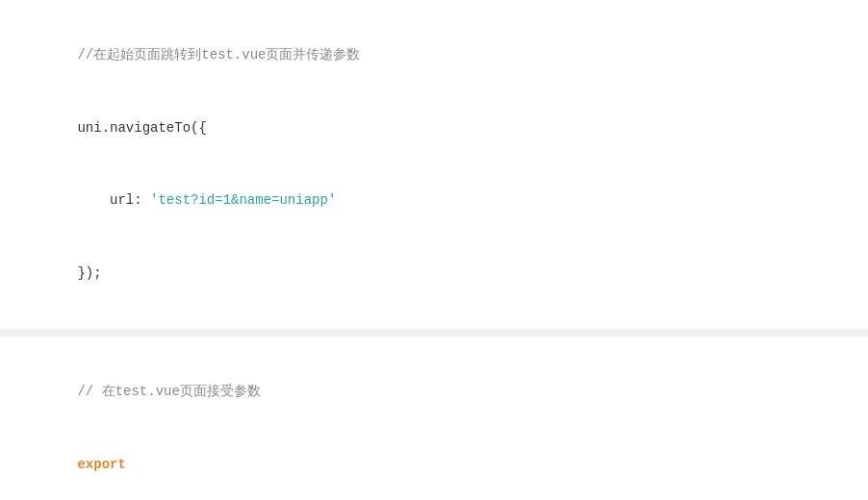  I want to click on code-line-1: uni.navigateTo({, so click(434, 129).